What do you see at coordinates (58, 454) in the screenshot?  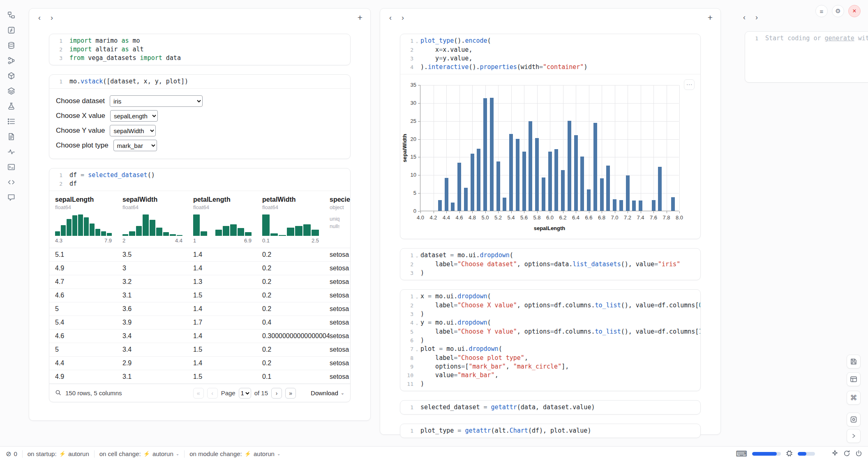 I see `status-setting: on startup:⚡autorun` at bounding box center [58, 454].